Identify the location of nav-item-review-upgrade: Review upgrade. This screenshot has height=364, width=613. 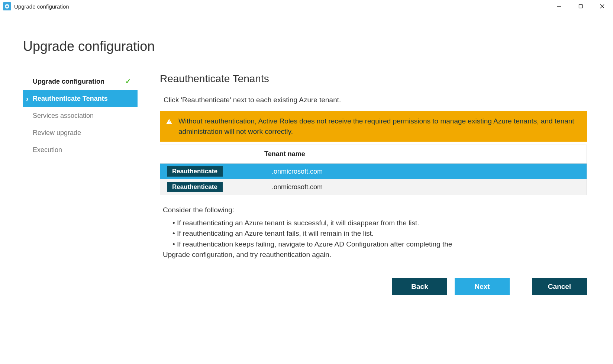
(80, 133).